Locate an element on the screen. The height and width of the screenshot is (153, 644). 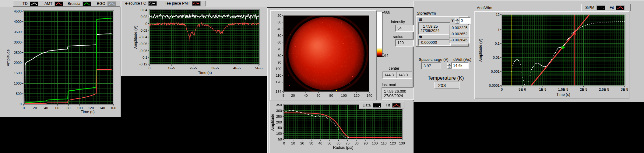
y-index-up-arrow: ▲ is located at coordinates (457, 19).